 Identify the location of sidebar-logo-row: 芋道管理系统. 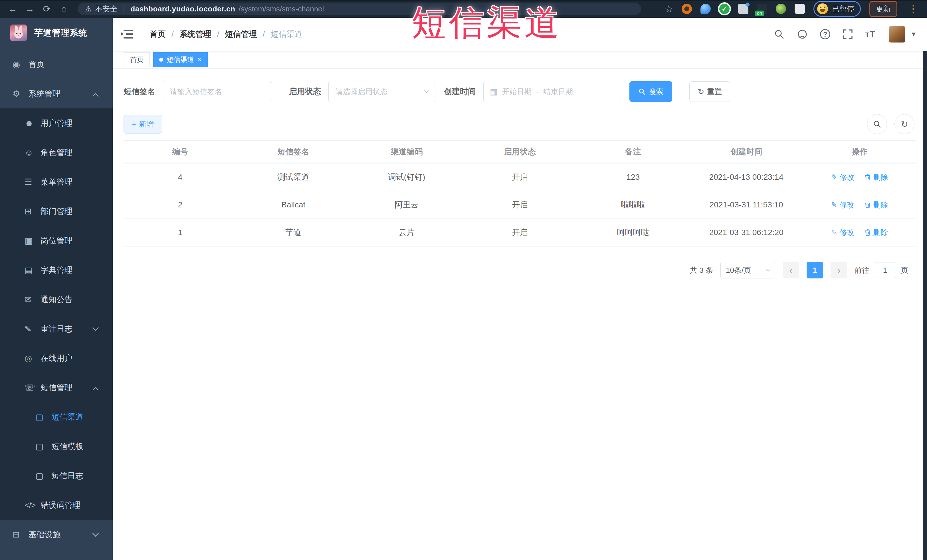
(56, 33).